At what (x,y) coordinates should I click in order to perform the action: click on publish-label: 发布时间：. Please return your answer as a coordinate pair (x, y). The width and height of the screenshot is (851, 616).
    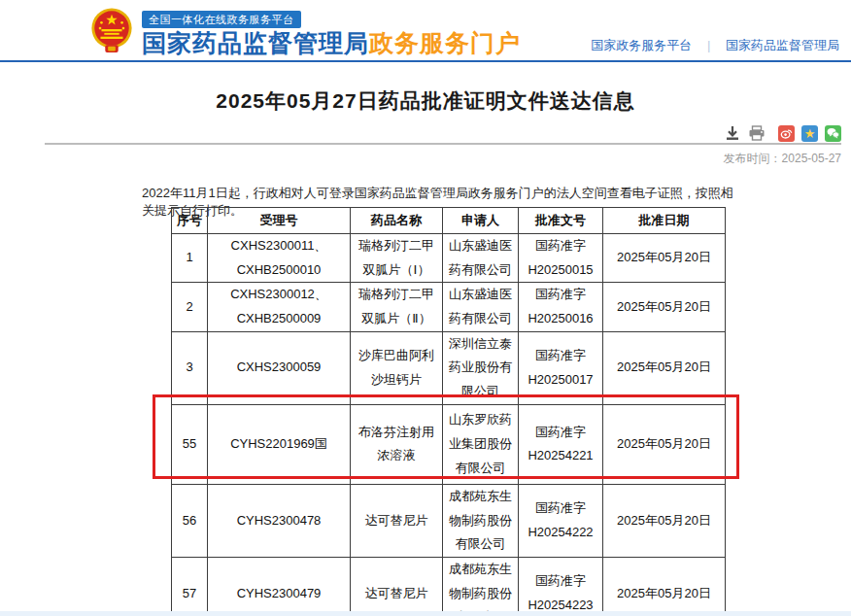
    Looking at the image, I should click on (753, 158).